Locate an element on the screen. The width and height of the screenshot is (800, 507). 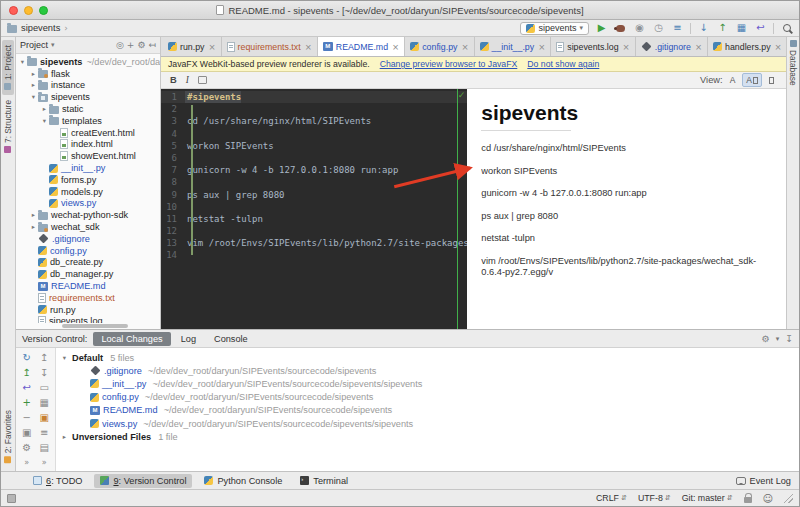
code-block-icon is located at coordinates (202, 80).